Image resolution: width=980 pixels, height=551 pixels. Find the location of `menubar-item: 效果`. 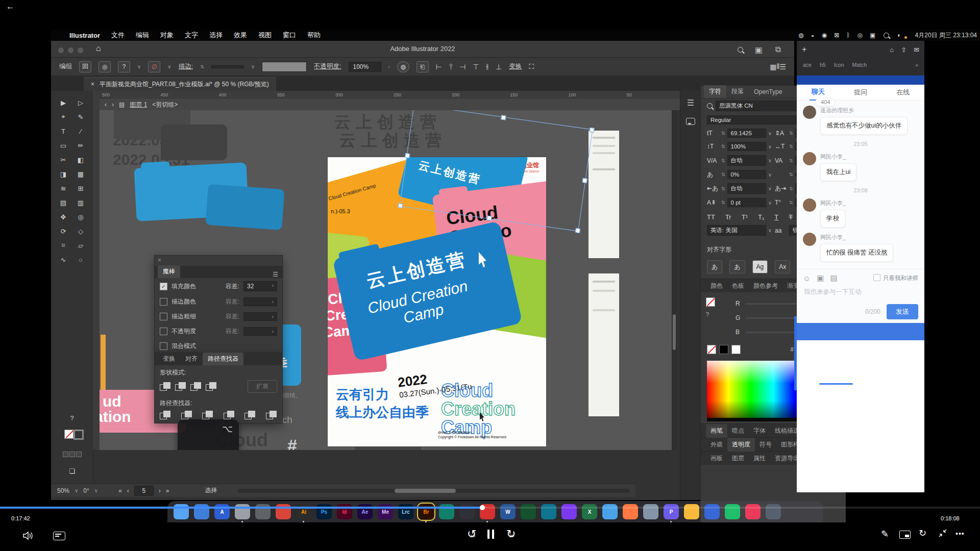

menubar-item: 效果 is located at coordinates (240, 35).